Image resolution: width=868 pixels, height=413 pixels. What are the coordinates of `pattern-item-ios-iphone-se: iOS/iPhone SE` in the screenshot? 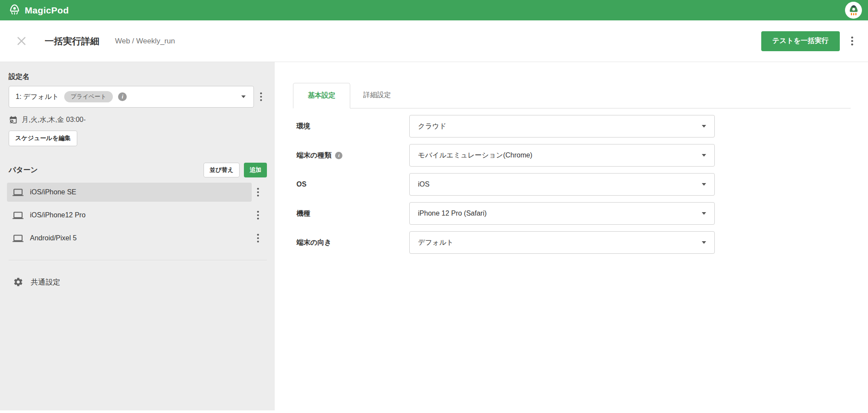 It's located at (129, 192).